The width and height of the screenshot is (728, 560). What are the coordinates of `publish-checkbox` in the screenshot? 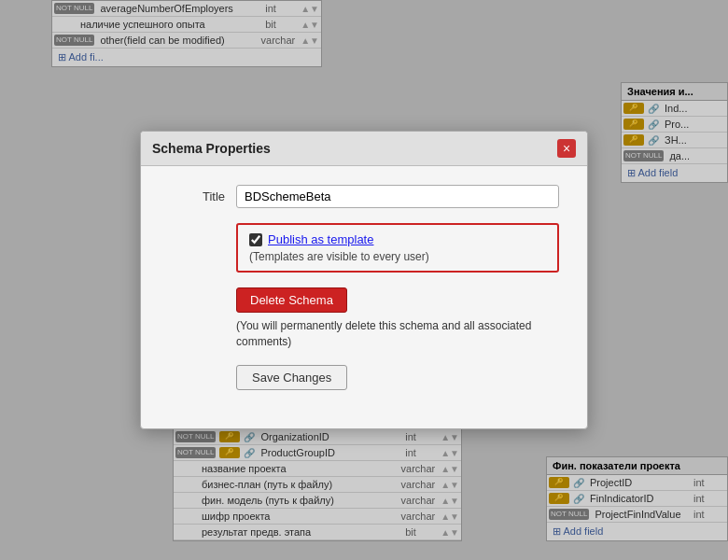 It's located at (256, 240).